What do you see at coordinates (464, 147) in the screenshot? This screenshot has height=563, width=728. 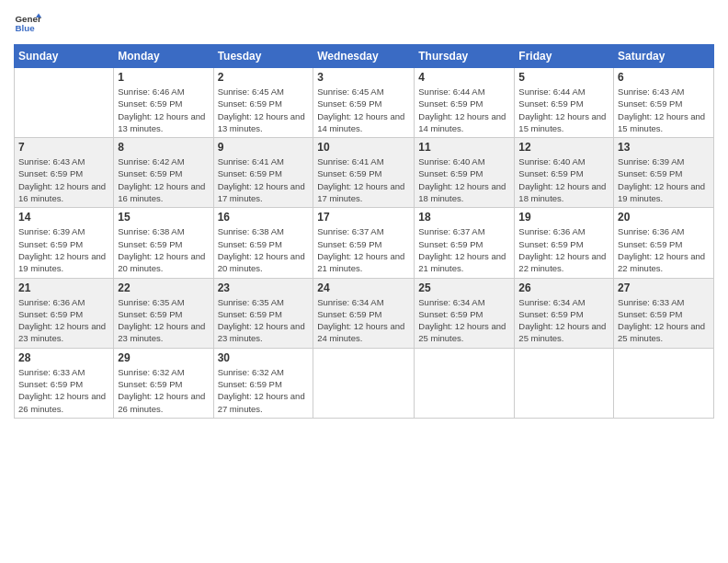 I see `day-number: 11` at bounding box center [464, 147].